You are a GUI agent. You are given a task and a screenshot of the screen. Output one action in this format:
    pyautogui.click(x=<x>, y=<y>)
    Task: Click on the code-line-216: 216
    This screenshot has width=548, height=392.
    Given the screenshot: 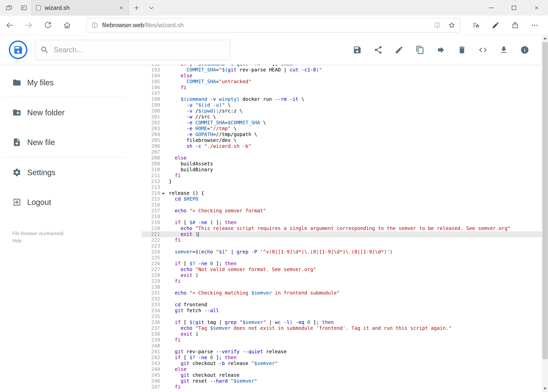 What is the action you would take?
    pyautogui.click(x=342, y=205)
    